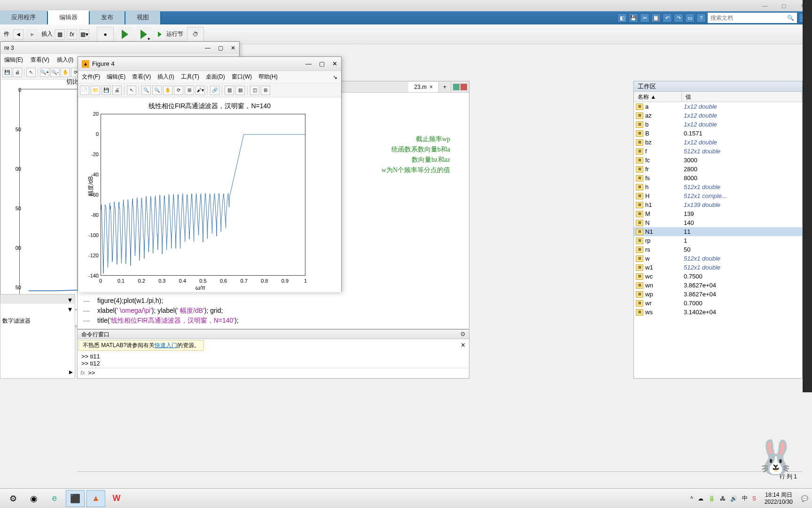 The width and height of the screenshot is (812, 508). Describe the element at coordinates (179, 90) in the screenshot. I see `rotate-icon: ⟳` at that location.